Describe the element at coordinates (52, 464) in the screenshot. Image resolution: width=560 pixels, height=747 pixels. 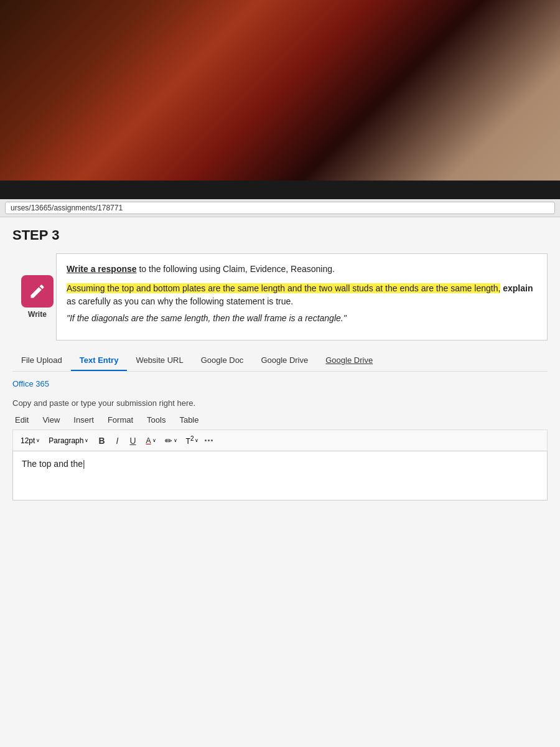
I see `editor-content: The top and the` at that location.